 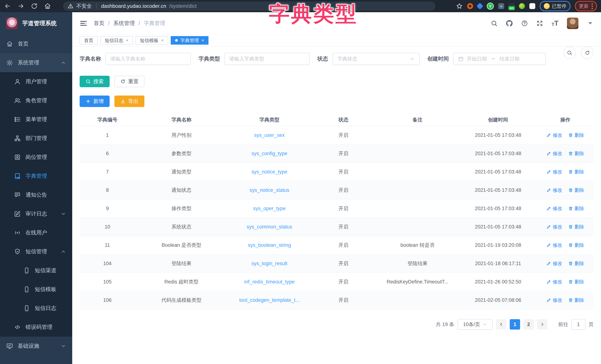 I want to click on sidebar-item-menu: 菜单管理, so click(x=36, y=120).